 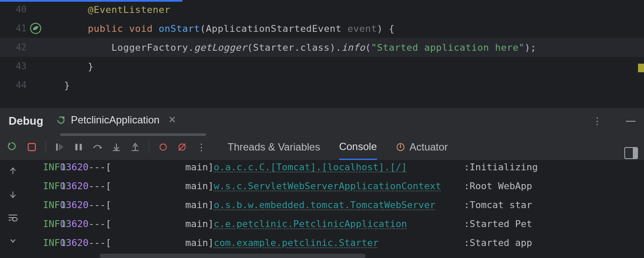 I want to click on rerun-spring-icon, so click(x=61, y=120).